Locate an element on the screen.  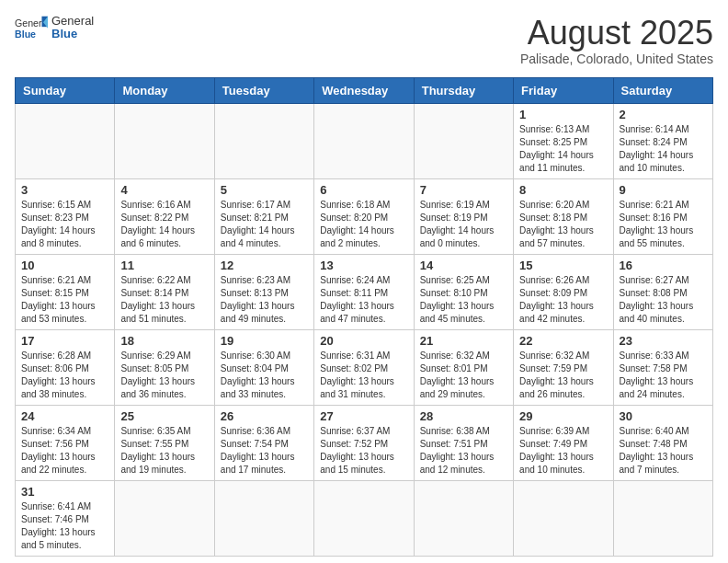
date-number: 9 is located at coordinates (664, 190).